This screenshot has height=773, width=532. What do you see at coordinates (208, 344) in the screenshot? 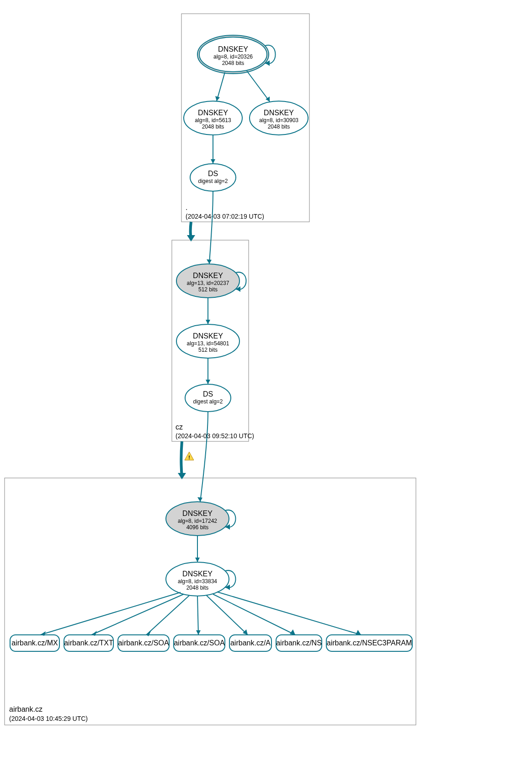
I see `svg-text: alg=13, id=54801` at bounding box center [208, 344].